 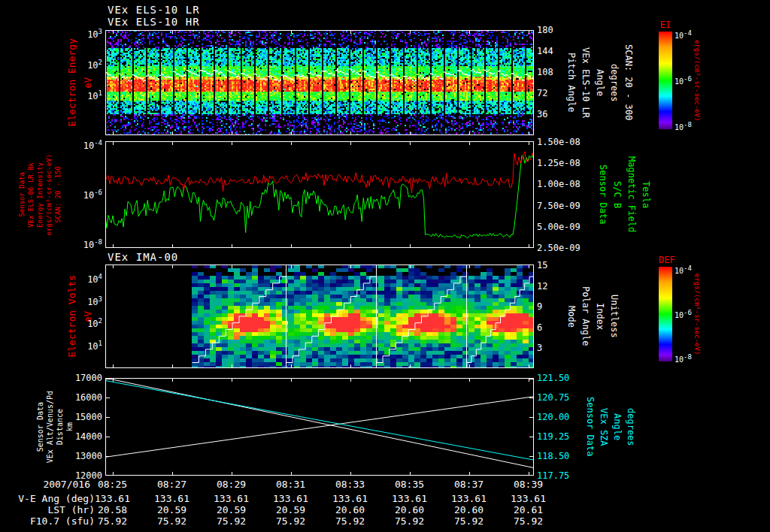 What do you see at coordinates (89, 437) in the screenshot?
I see `axis-tick-label: 14000` at bounding box center [89, 437].